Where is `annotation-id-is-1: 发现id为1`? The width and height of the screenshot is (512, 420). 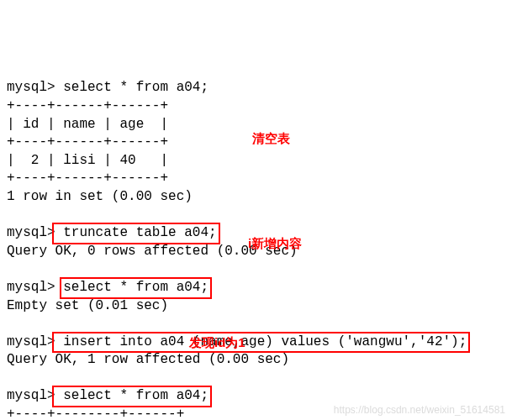
annotation-id-is-1: 发现id为1 is located at coordinates (217, 343).